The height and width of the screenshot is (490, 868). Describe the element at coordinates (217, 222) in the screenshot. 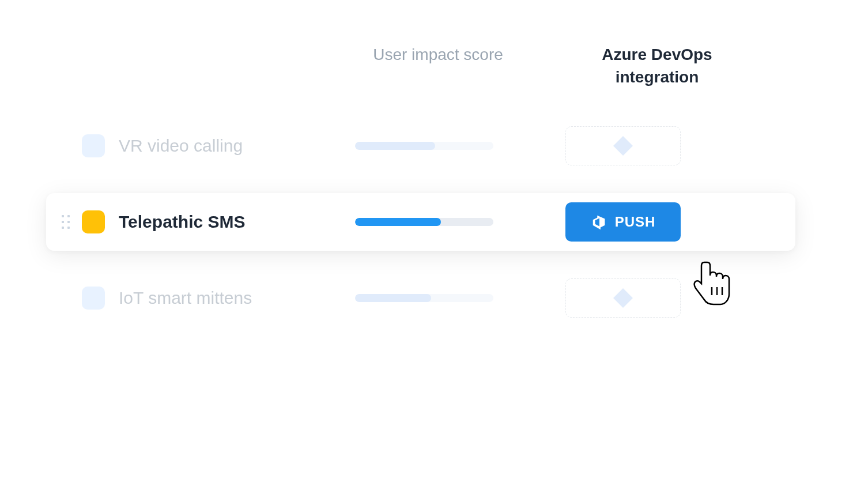

I see `feature-name: Telepathic SMS` at that location.